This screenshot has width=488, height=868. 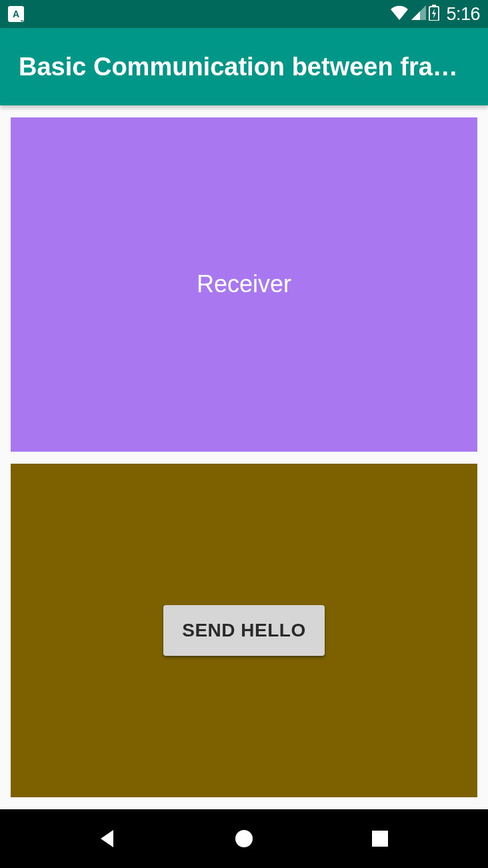 What do you see at coordinates (244, 839) in the screenshot?
I see `home-circle-icon` at bounding box center [244, 839].